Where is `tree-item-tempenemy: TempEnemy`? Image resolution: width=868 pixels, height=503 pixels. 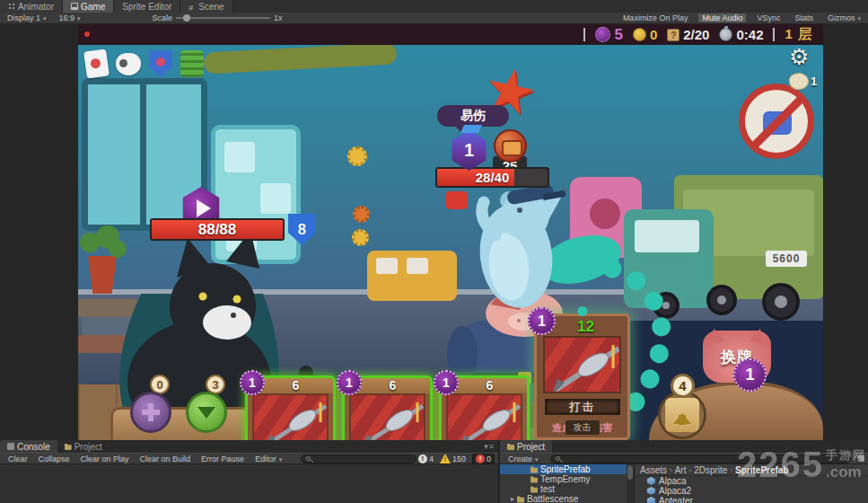 tree-item-tempenemy: TempEnemy is located at coordinates (567, 480).